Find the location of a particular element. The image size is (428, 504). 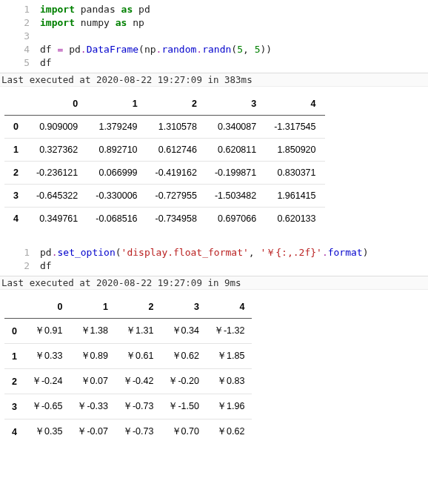

cell: -0.727955 is located at coordinates (176, 196).